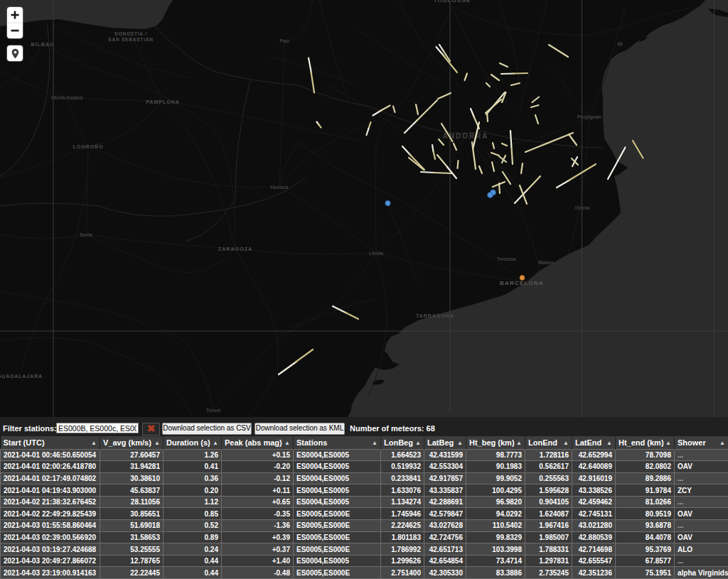  Describe the element at coordinates (163, 102) in the screenshot. I see `svg-text: PAMPLONA` at that location.